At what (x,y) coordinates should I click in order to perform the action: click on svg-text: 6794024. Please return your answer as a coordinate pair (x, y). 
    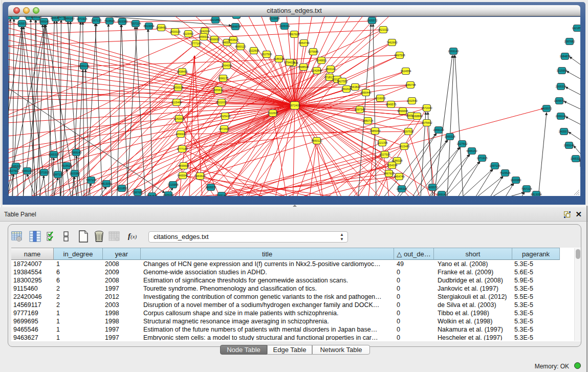
    Looking at the image, I should click on (290, 62).